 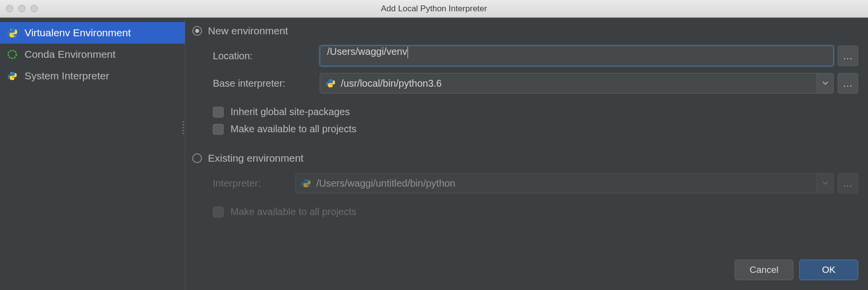 I want to click on conda-icon, so click(x=12, y=54).